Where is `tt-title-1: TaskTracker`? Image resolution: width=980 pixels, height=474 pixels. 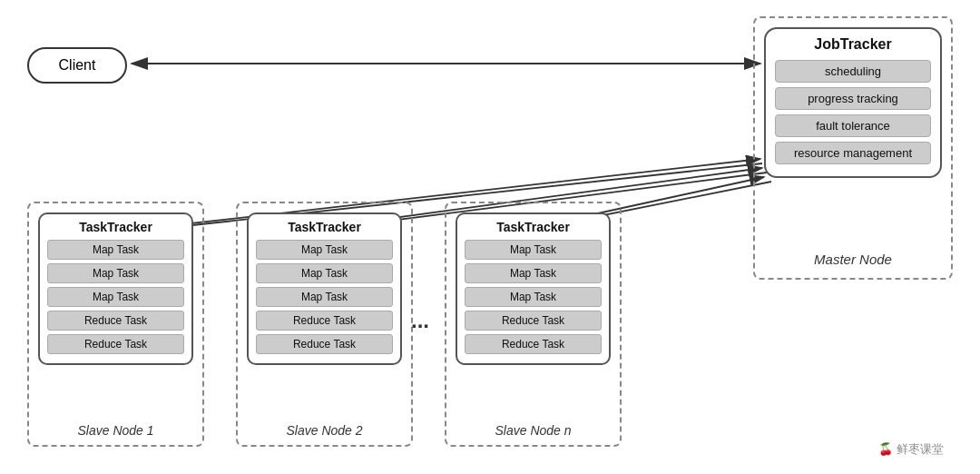 tt-title-1: TaskTracker is located at coordinates (116, 227).